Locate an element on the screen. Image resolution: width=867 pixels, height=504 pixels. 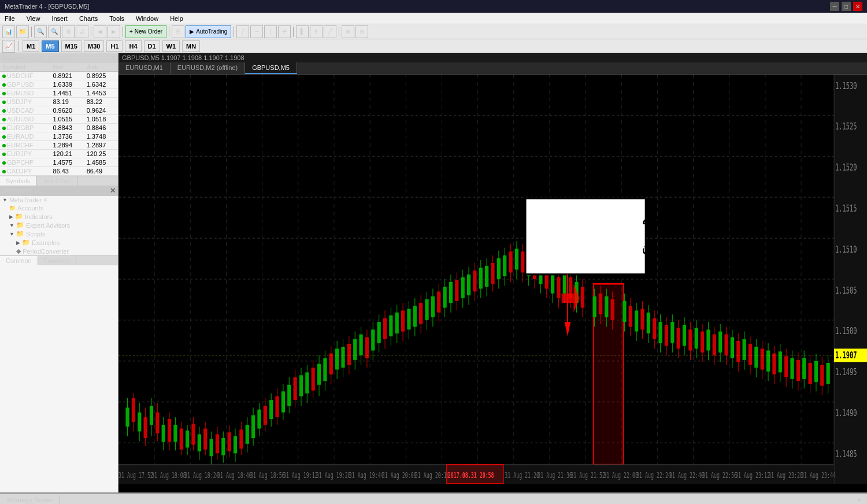
chart-tab-eurusd-m2: EURUSD,M2 (offline) is located at coordinates (208, 68).